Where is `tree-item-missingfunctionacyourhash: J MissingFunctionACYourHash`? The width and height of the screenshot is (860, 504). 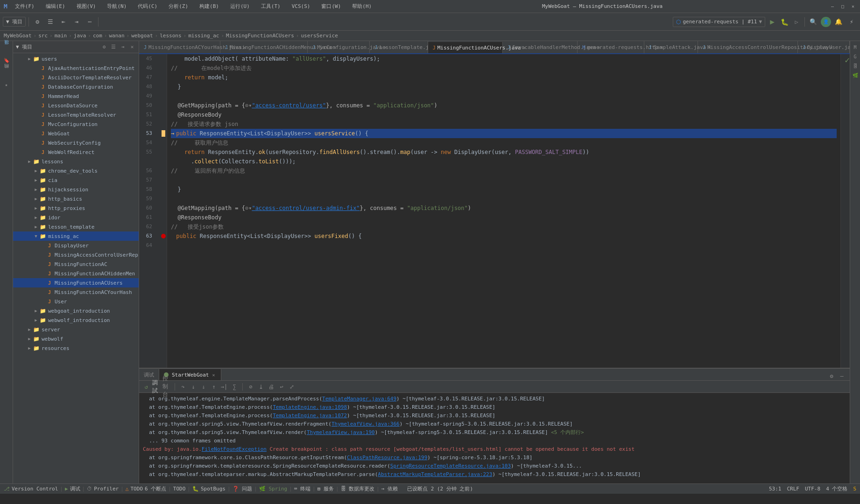 tree-item-missingfunctionacyourhash: J MissingFunctionACYourHash is located at coordinates (76, 292).